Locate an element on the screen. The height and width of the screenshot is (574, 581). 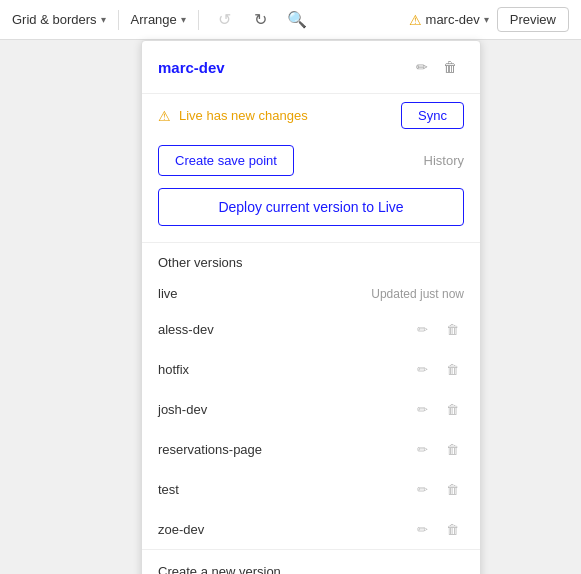
alert-text: Live has new changes is located at coordinates (286, 116).